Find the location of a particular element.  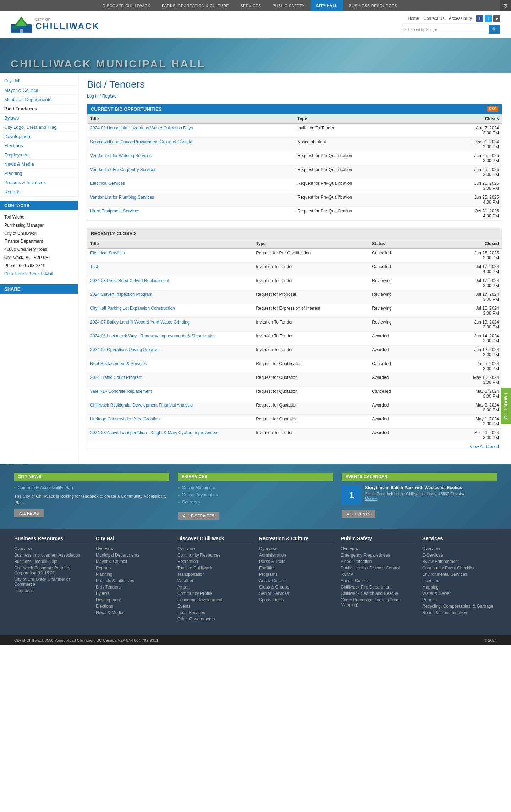

footer-link: Projects & Initiatives is located at coordinates (133, 581).